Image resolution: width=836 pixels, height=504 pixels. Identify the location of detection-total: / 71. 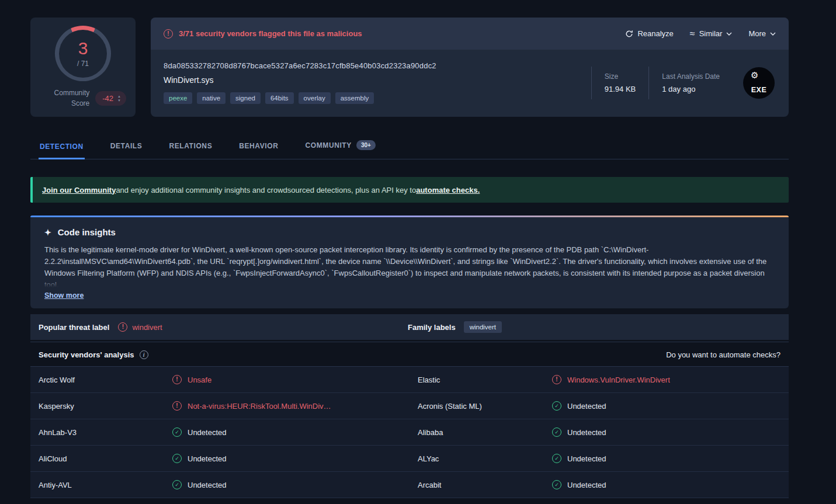
(83, 64).